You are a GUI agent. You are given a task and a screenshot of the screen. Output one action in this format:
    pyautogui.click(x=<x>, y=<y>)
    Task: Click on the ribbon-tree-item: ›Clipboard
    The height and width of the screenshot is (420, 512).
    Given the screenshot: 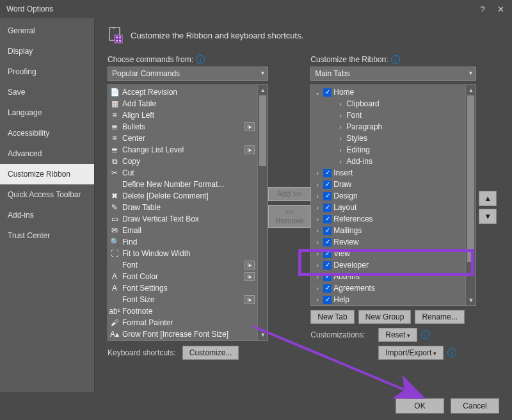 What is the action you would take?
    pyautogui.click(x=388, y=104)
    